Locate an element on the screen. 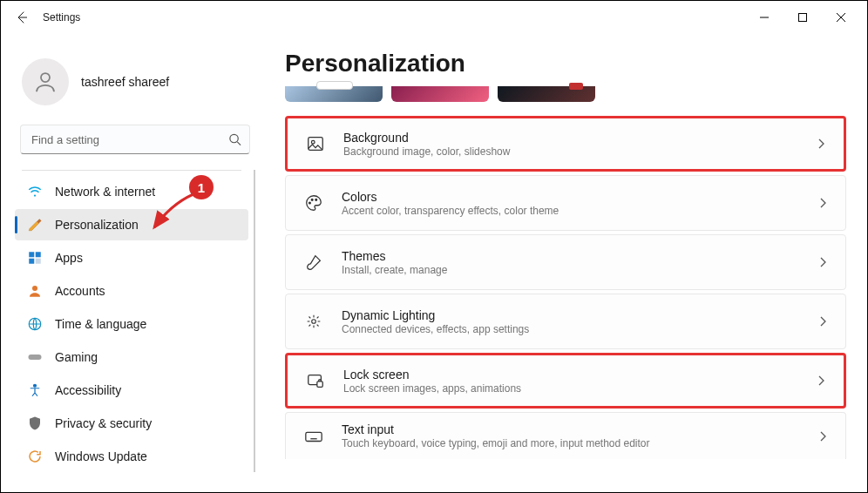  sidebar-item-label: Personalization is located at coordinates (97, 225).